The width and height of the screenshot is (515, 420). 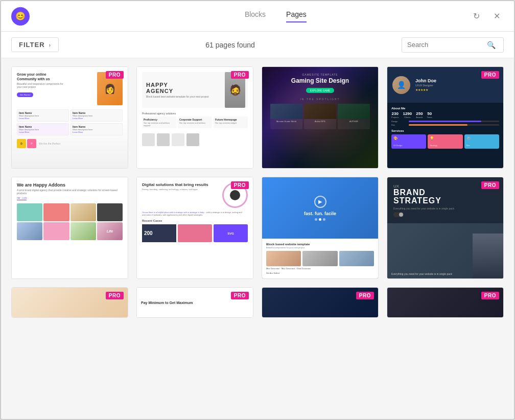 What do you see at coordinates (69, 118) in the screenshot?
I see `card-preview-community: Grow your onlineCommunity with us Beauti…` at bounding box center [69, 118].